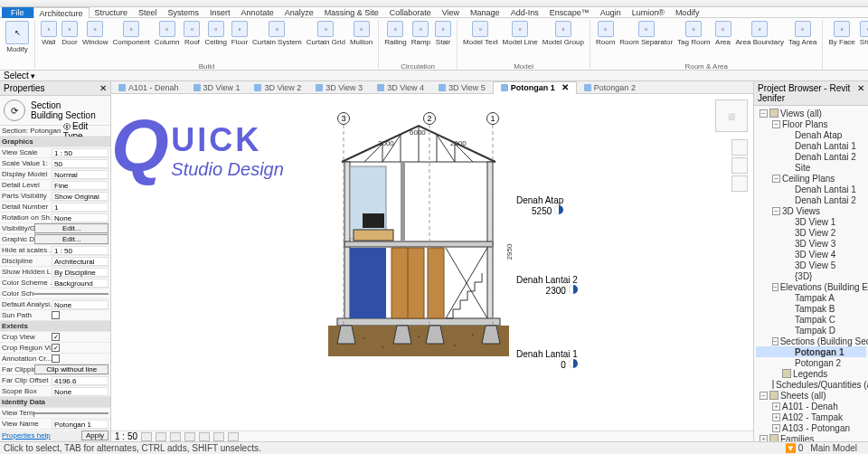 The width and height of the screenshot is (868, 454). What do you see at coordinates (395, 33) in the screenshot?
I see `railing-button: ▫Railing` at bounding box center [395, 33].